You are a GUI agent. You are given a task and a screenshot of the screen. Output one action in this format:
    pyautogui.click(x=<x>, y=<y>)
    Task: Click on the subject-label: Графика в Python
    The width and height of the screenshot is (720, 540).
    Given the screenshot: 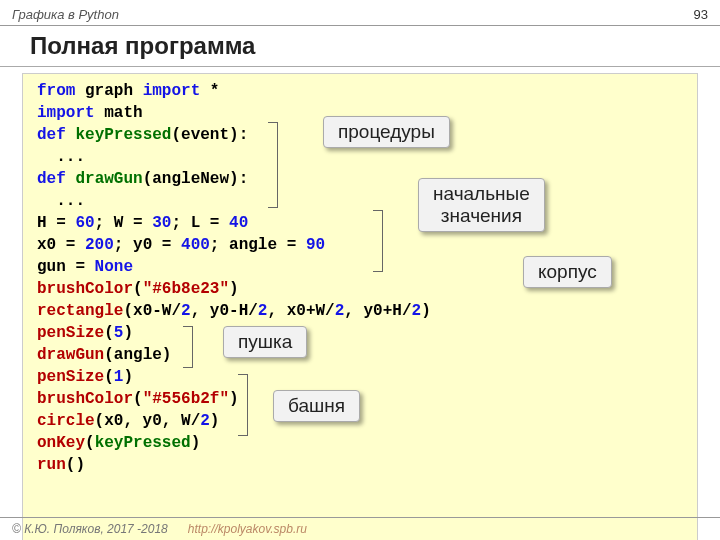 What is the action you would take?
    pyautogui.click(x=66, y=14)
    